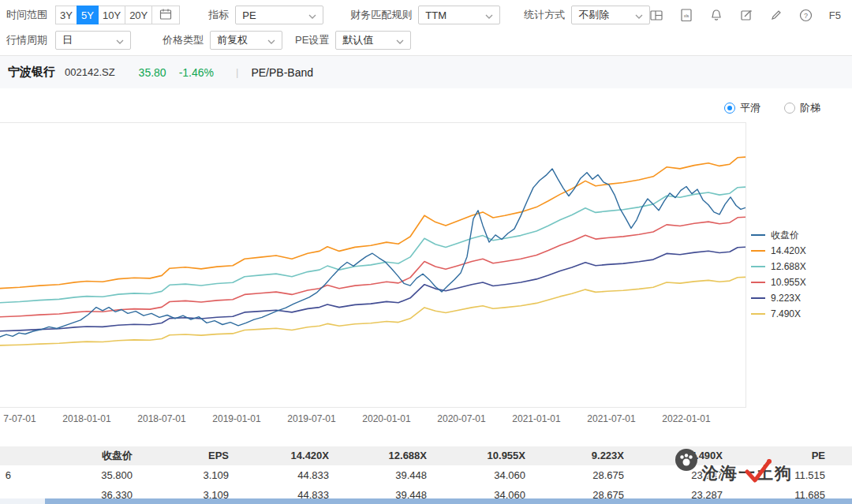  Describe the element at coordinates (196, 73) in the screenshot. I see `stock-change-pct: -1.46%` at that location.